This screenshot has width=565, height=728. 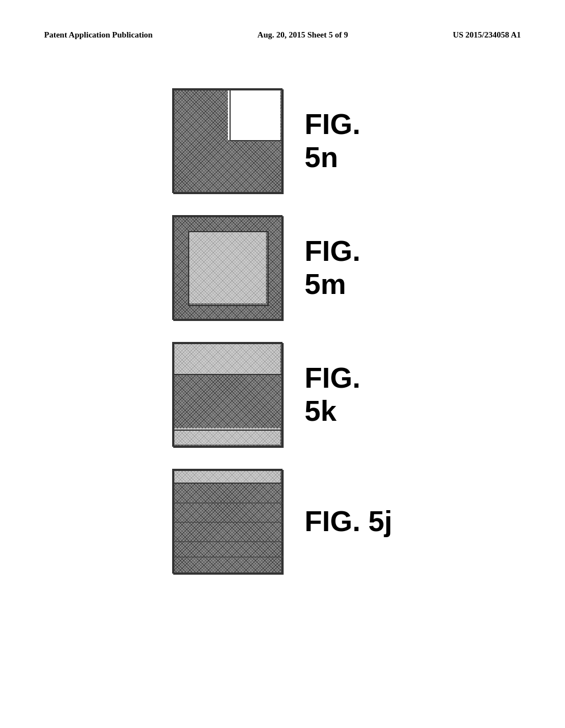 What do you see at coordinates (349, 394) in the screenshot?
I see `fig5k-label: FIG. 5k` at bounding box center [349, 394].